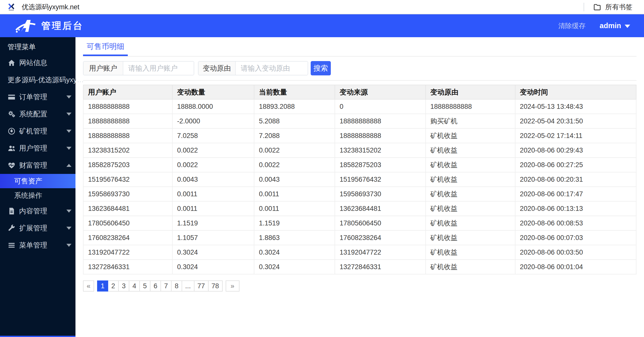  Describe the element at coordinates (38, 165) in the screenshot. I see `sidebar-item: 财富管理` at that location.